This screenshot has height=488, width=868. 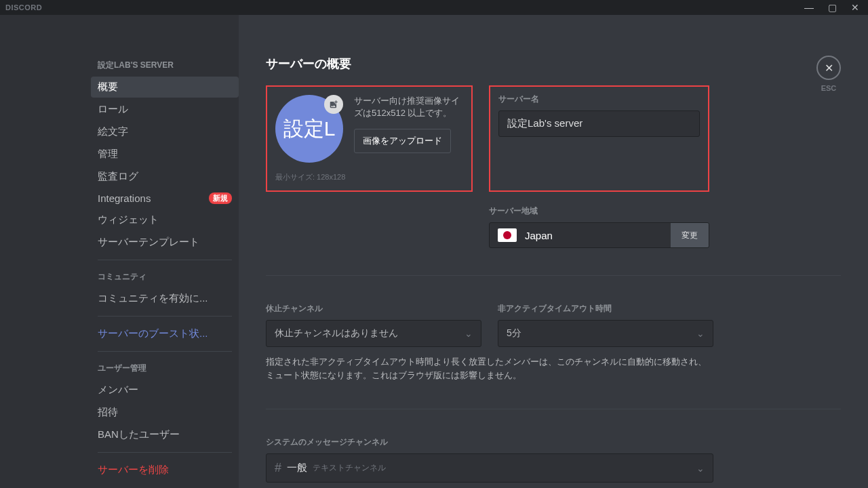 What do you see at coordinates (278, 468) in the screenshot?
I see `hash-icon: #` at bounding box center [278, 468].